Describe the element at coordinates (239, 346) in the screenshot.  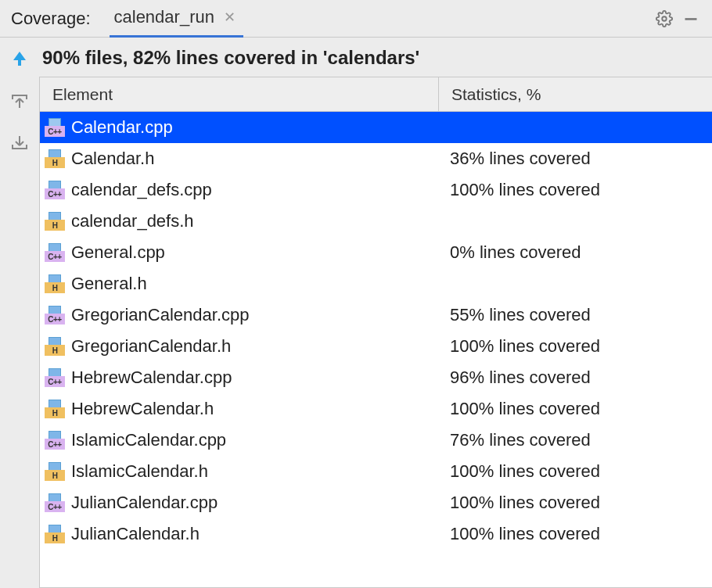
I see `cell-element: HGregorianCalendar.h` at that location.